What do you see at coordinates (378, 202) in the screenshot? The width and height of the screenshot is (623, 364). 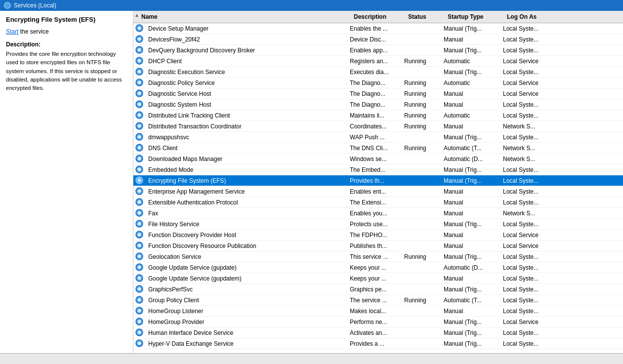 I see `table-row: Extensible Authentication ProtocolThe Ex…` at bounding box center [378, 202].